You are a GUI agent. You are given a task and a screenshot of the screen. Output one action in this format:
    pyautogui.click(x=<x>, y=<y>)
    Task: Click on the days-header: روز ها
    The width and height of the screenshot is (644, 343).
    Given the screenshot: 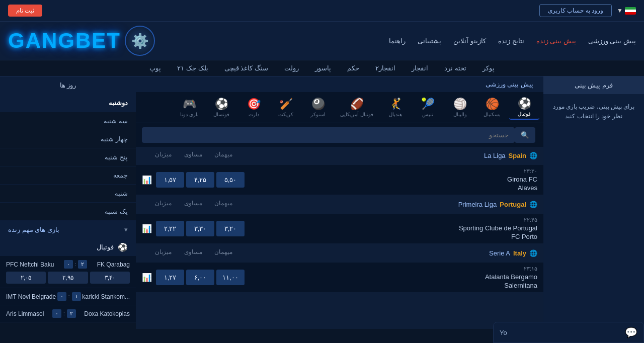 What is the action you would take?
    pyautogui.click(x=68, y=85)
    